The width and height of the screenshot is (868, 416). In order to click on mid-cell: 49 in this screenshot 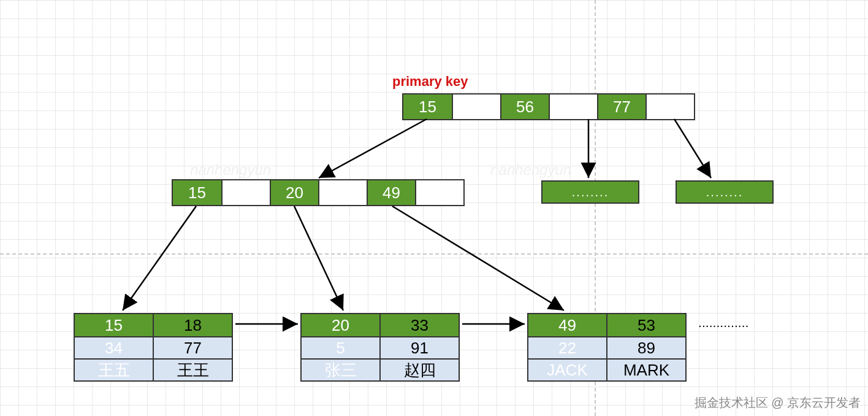, I will do `click(391, 193)`.